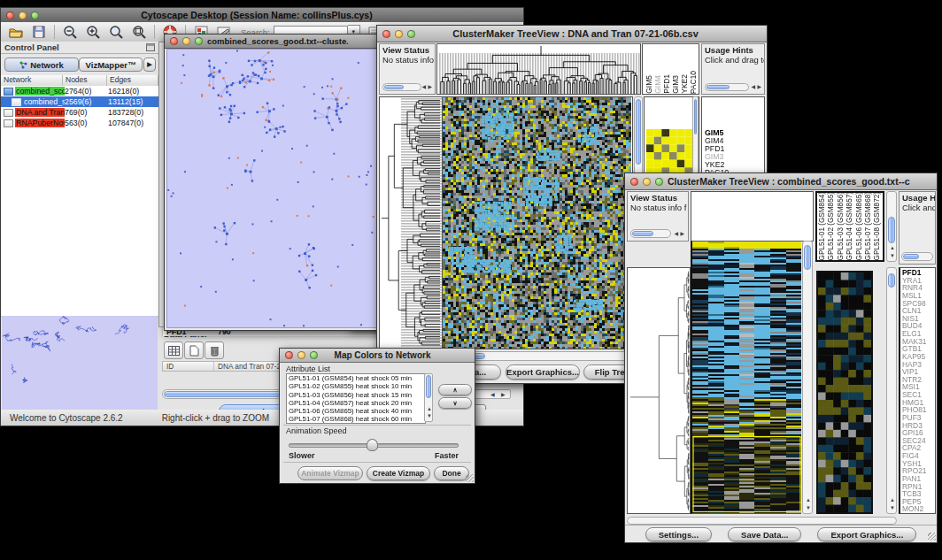 The image size is (942, 560). Describe the element at coordinates (150, 65) in the screenshot. I see `tab-overflow-button: ▶` at that location.